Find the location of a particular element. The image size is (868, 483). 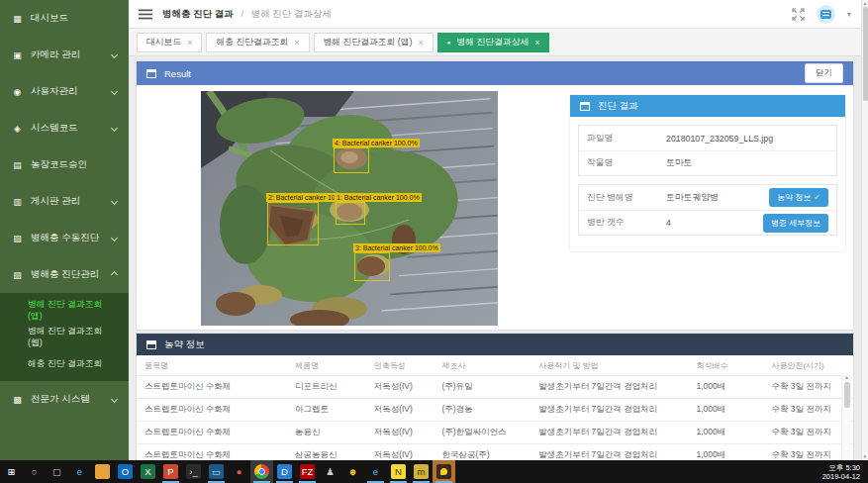

detection-box: 1: Bacterial canker 100.0% is located at coordinates (350, 214).